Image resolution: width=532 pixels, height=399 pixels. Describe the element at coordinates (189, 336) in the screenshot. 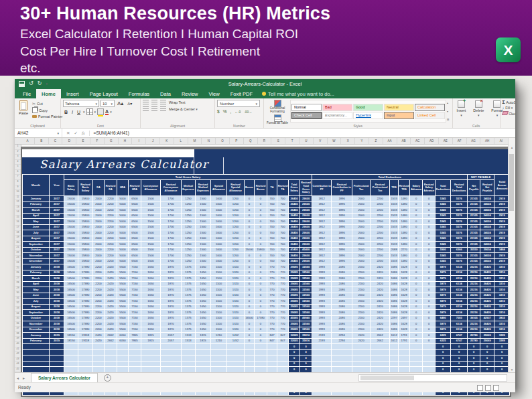

I see `value-cell: 1513` at that location.